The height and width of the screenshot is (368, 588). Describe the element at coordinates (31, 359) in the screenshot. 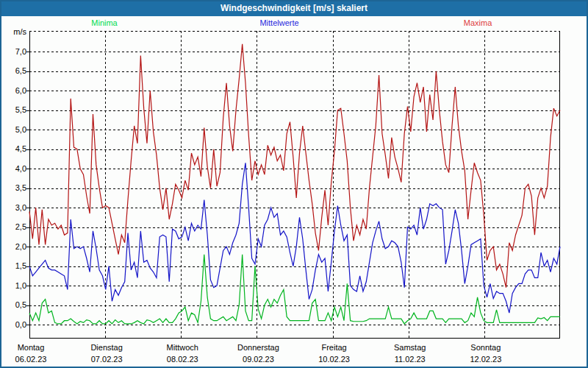

I see `x-date-label: 06.02.23` at that location.